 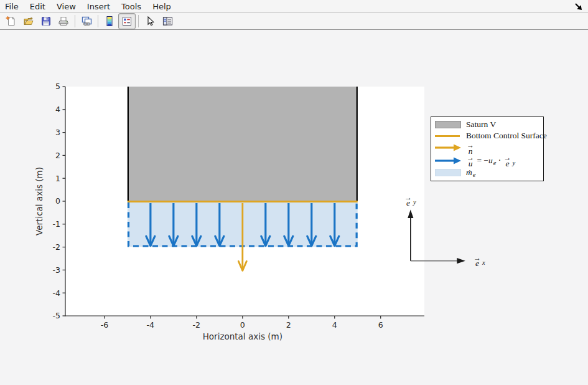 I want to click on x-axis-label: Horizontal axis (m), so click(x=243, y=336).